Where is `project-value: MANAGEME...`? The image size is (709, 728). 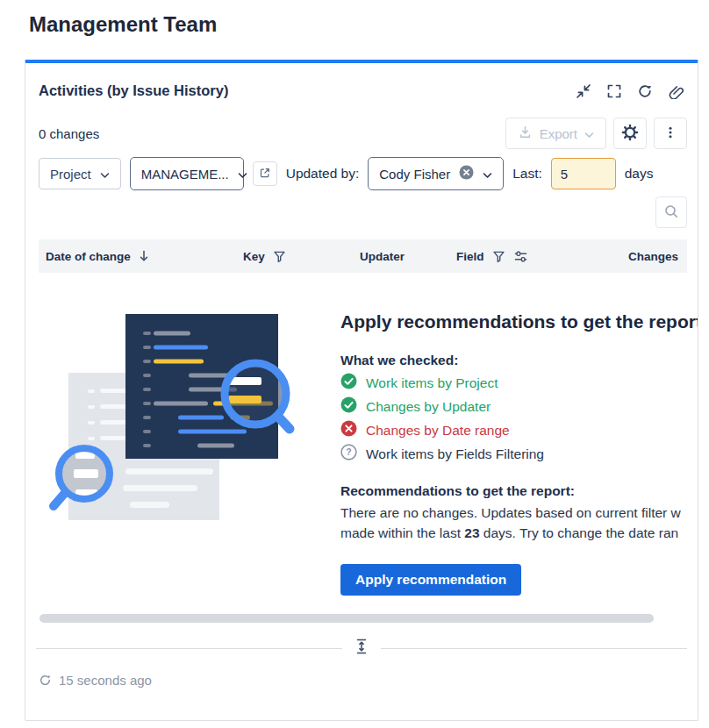 project-value: MANAGEME... is located at coordinates (185, 174).